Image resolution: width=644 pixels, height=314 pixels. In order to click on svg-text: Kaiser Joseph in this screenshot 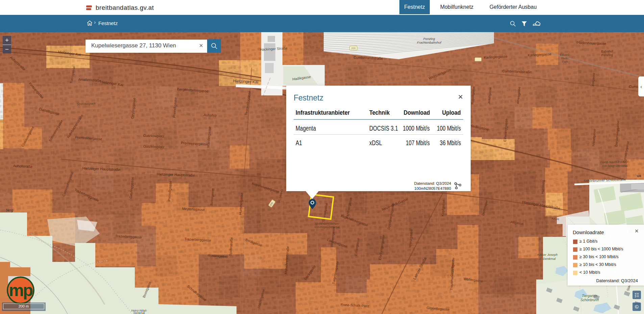, I will do `click(547, 254)`.